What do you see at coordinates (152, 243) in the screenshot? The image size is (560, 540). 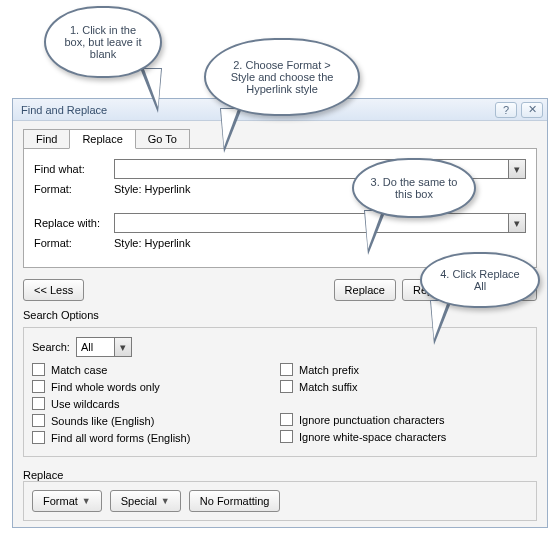 I see `replace-format-value: Style: Hyperlink` at bounding box center [152, 243].